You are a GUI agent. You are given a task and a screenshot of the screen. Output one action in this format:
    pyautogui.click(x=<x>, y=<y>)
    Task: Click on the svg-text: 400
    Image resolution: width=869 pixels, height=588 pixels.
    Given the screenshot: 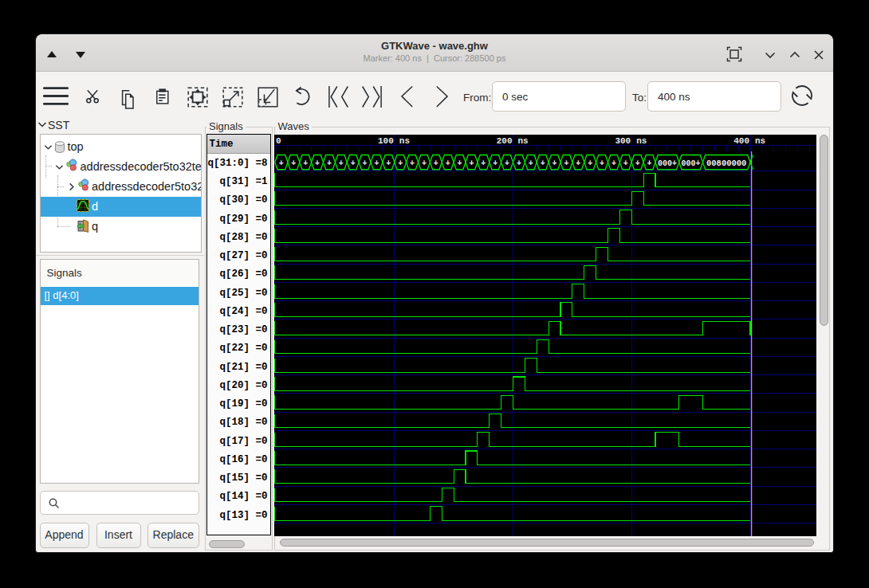 What is the action you would take?
    pyautogui.click(x=741, y=141)
    